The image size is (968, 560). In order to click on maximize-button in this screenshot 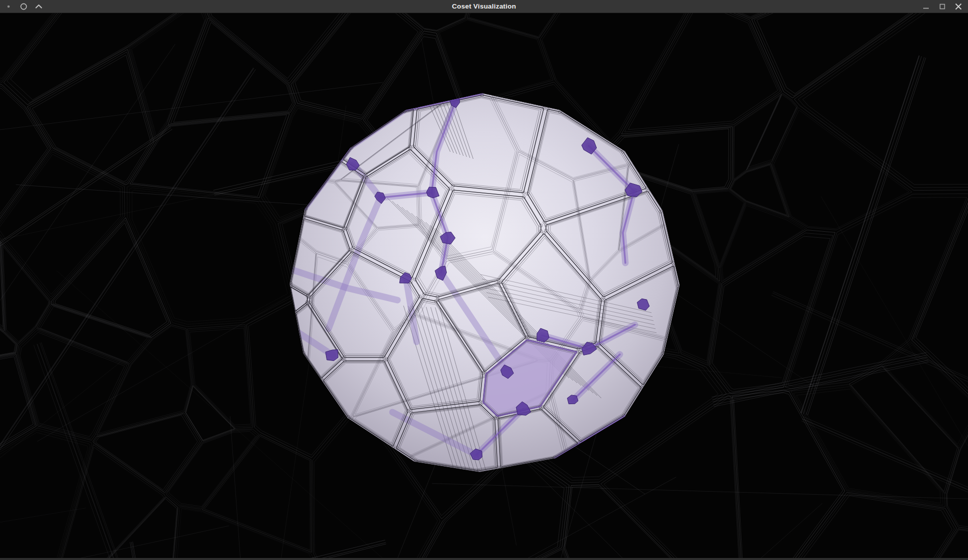, I will do `click(942, 7)`.